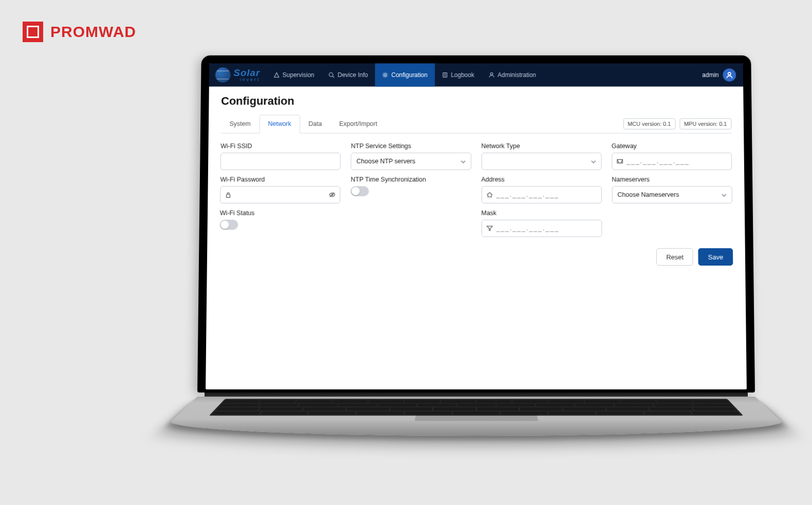 The width and height of the screenshot is (812, 505). What do you see at coordinates (491, 75) in the screenshot?
I see `user-icon` at bounding box center [491, 75].